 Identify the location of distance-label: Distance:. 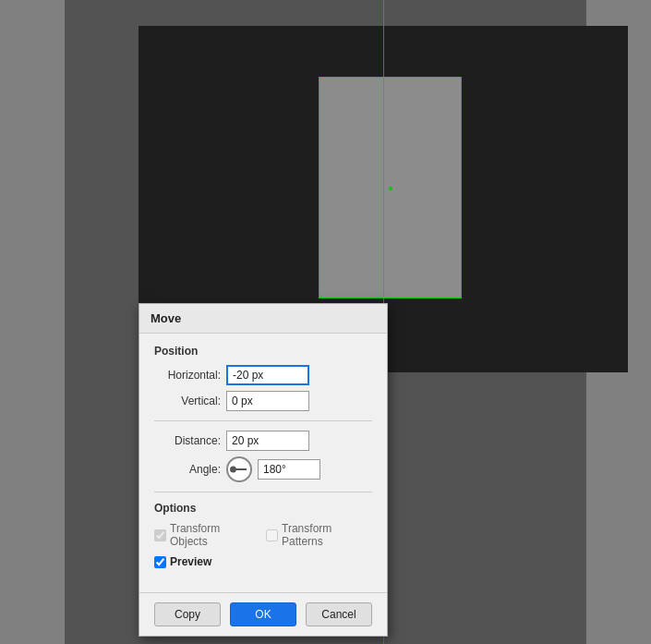
(187, 441).